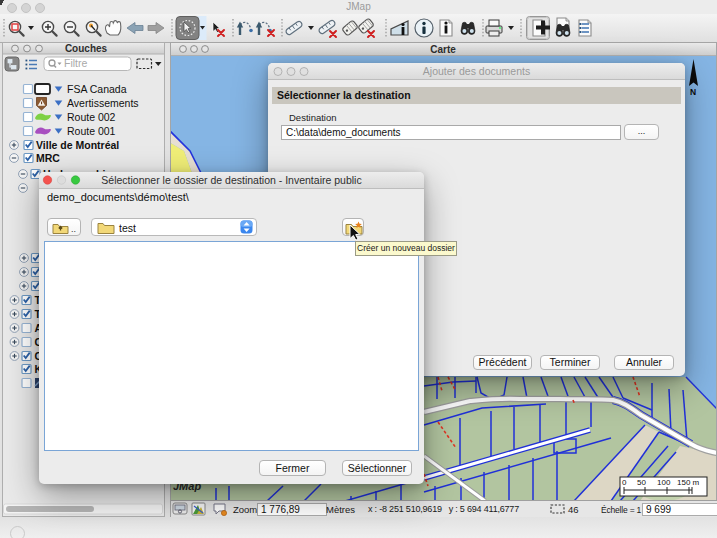 The height and width of the screenshot is (538, 717). Describe the element at coordinates (92, 117) in the screenshot. I see `svg-text: Route 002` at that location.